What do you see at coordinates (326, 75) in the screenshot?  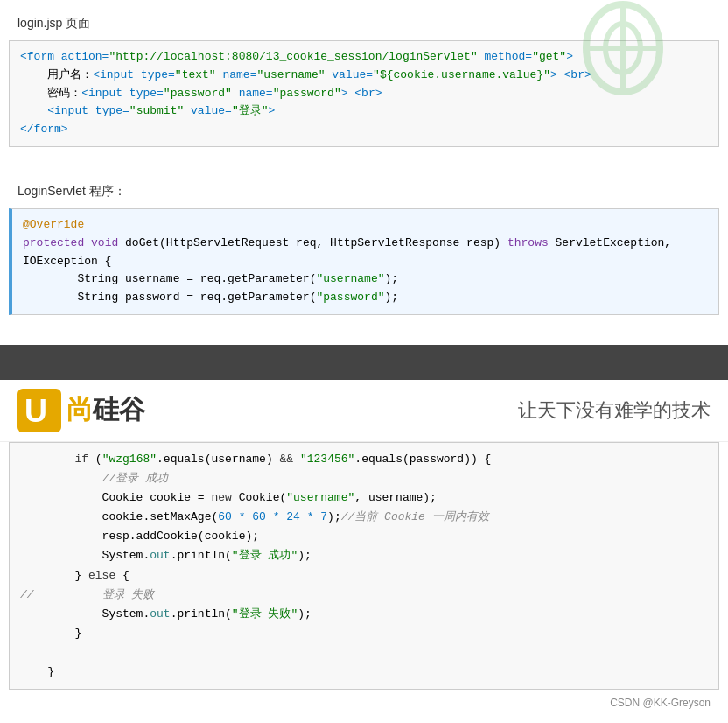 I see `input-username: <input type="text" name="username" value…` at bounding box center [326, 75].